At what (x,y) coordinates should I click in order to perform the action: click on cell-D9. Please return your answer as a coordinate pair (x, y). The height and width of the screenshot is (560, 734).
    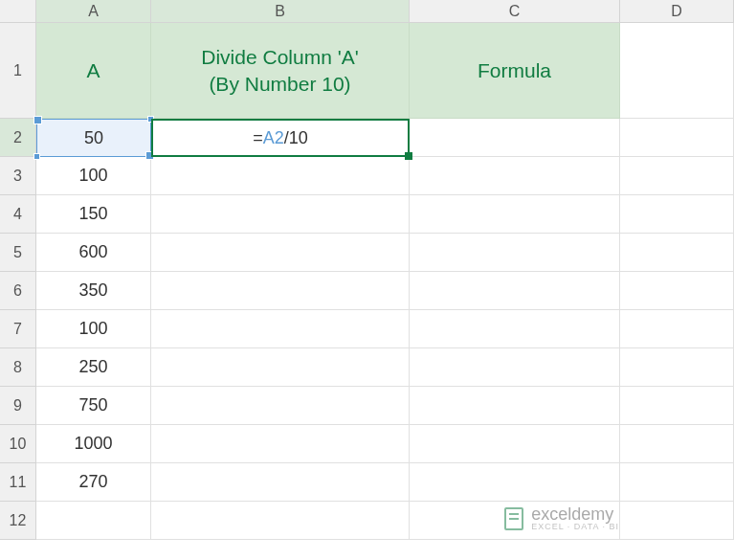
    Looking at the image, I should click on (678, 406).